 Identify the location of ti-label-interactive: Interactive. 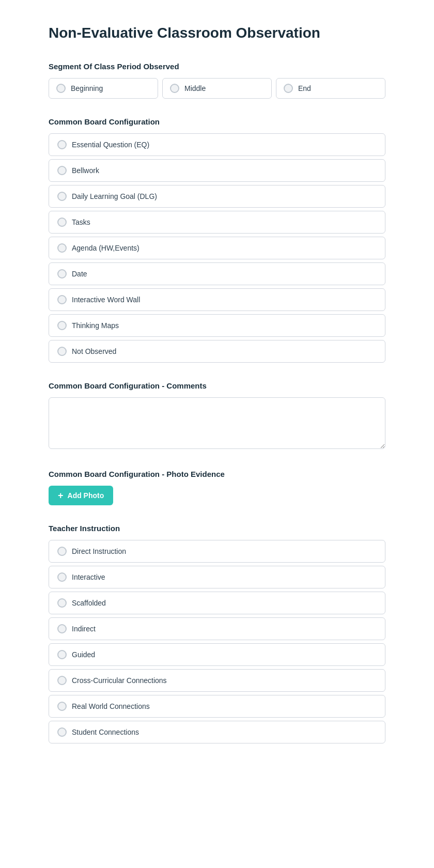
(89, 577).